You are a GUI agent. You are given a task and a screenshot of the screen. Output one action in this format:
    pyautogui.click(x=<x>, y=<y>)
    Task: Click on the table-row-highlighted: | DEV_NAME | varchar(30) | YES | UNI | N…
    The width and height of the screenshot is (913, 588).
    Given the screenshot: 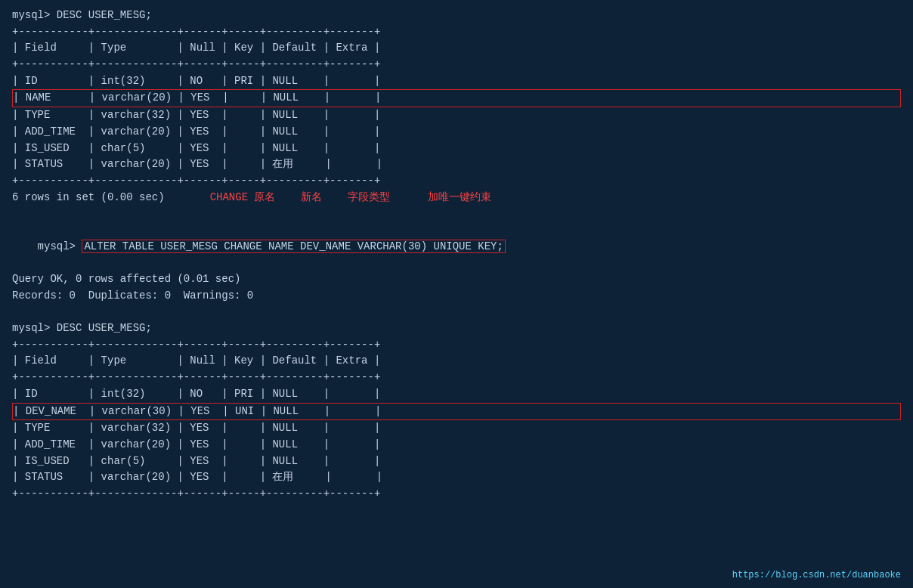 What is the action you would take?
    pyautogui.click(x=456, y=412)
    